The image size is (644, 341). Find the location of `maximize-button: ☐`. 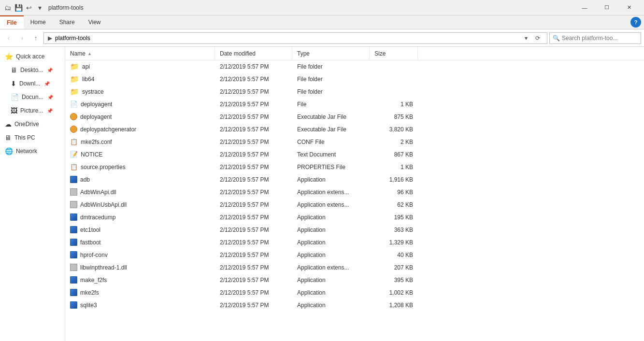

maximize-button: ☐ is located at coordinates (607, 8).